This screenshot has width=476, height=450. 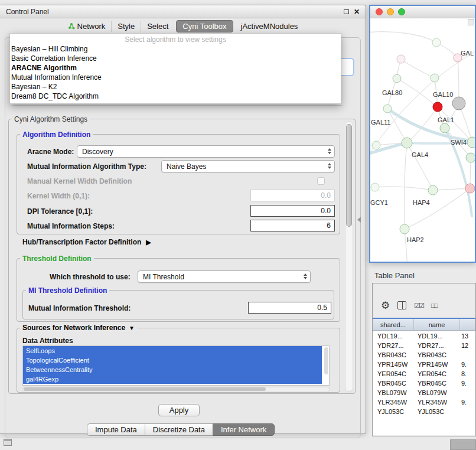 I want to click on tab-cyni-toolbox: Cyni Toolbox, so click(x=204, y=26).